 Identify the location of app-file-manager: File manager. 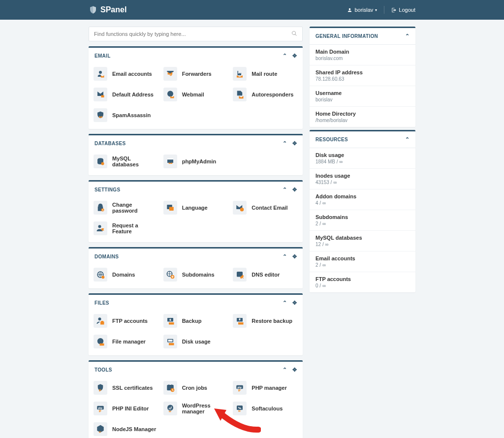
(126, 342).